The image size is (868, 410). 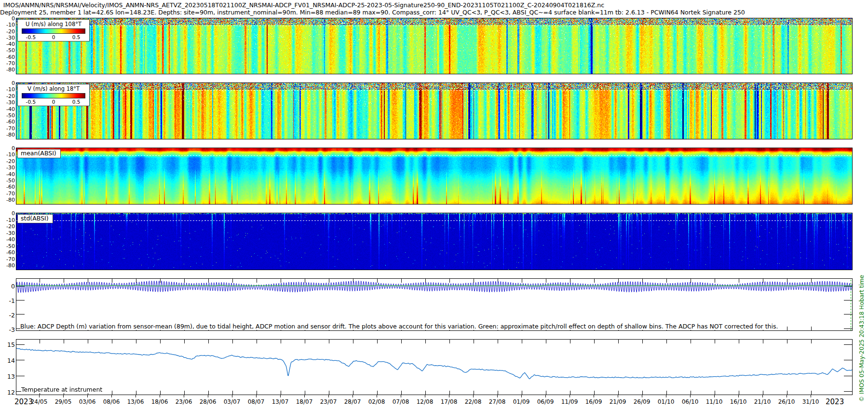 I want to click on x-tick-label: 11/09, so click(x=570, y=402).